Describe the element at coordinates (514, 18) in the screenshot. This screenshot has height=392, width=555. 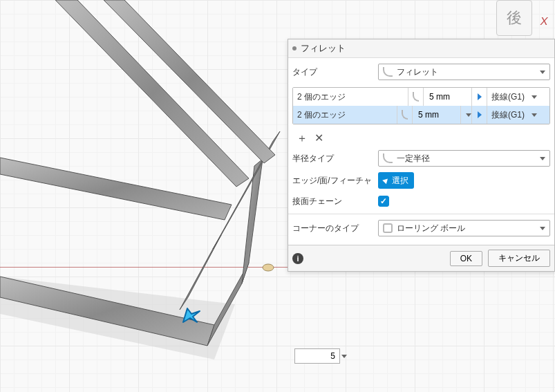
I see `viewcube: 後` at that location.